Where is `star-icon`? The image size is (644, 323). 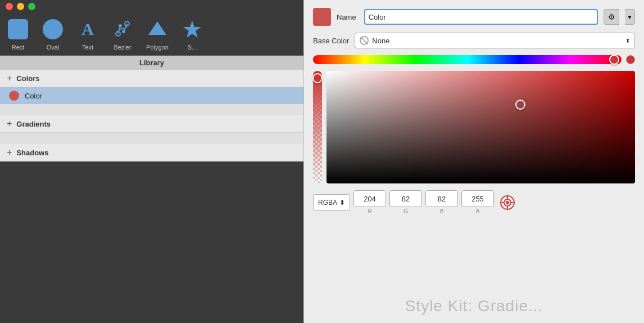
star-icon is located at coordinates (192, 29).